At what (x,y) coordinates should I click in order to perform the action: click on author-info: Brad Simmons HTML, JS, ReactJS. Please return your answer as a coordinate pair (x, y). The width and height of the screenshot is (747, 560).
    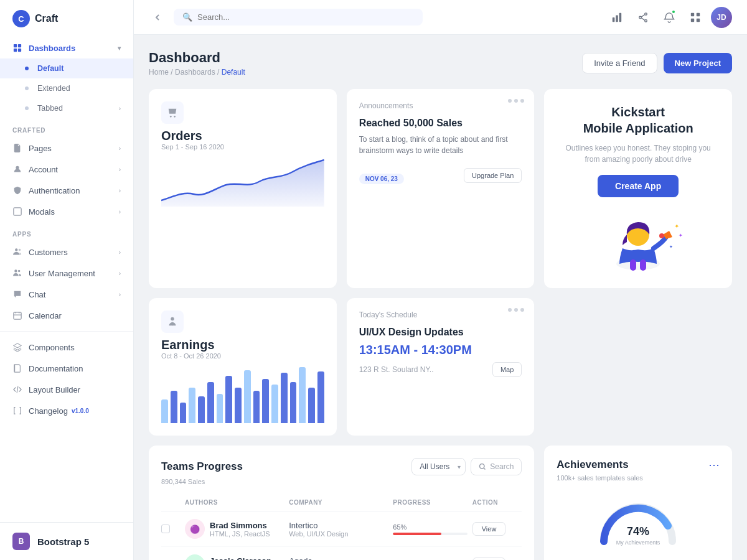
    Looking at the image, I should click on (240, 529).